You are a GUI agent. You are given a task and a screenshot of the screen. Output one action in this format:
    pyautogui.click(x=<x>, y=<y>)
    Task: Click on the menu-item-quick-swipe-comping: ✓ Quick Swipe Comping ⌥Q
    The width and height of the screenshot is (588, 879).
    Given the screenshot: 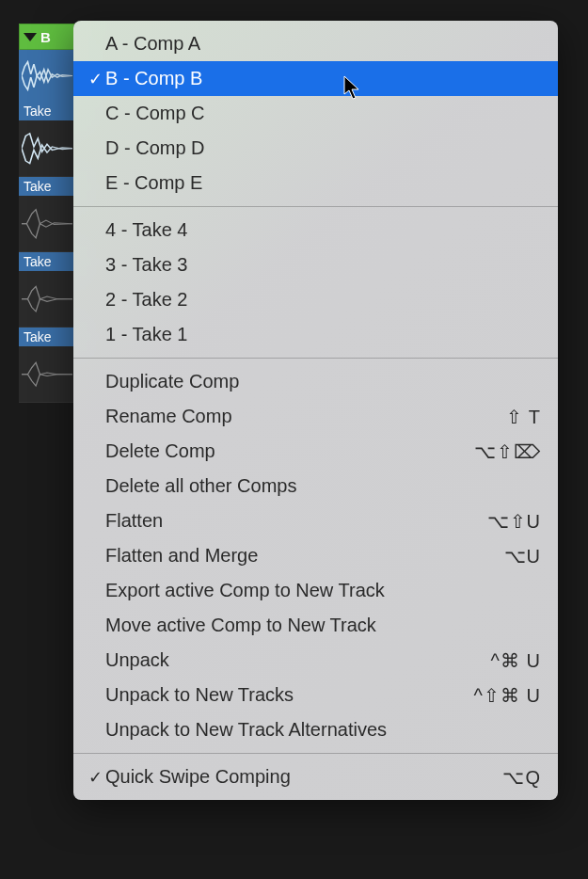 What is the action you would take?
    pyautogui.click(x=316, y=777)
    